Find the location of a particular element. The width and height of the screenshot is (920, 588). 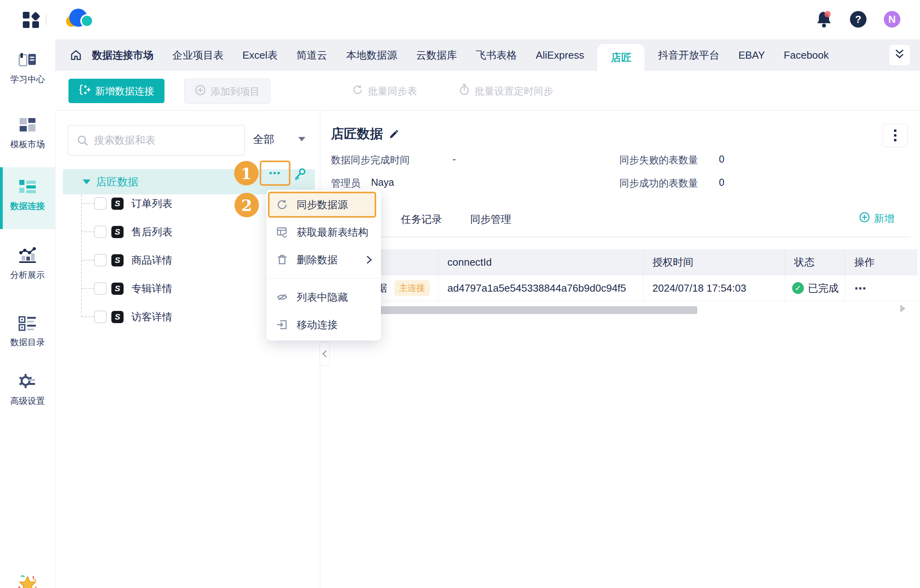

submenu-chevron-icon is located at coordinates (369, 260).